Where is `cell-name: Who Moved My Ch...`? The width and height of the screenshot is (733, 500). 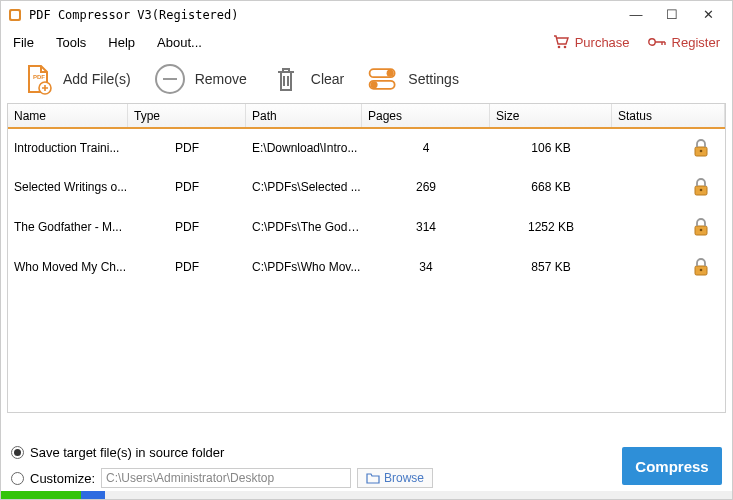 cell-name: Who Moved My Ch... is located at coordinates (68, 267).